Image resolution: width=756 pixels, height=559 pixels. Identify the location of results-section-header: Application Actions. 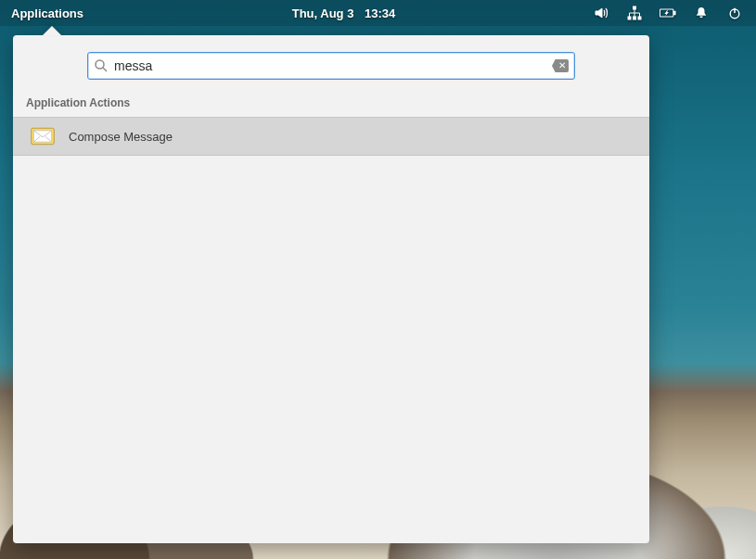
(331, 104).